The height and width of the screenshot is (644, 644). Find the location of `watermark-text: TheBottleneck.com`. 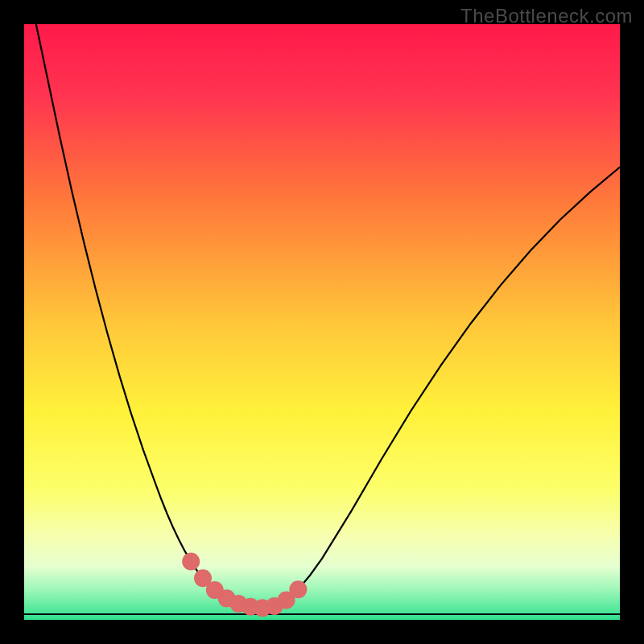

watermark-text: TheBottleneck.com is located at coordinates (547, 16).